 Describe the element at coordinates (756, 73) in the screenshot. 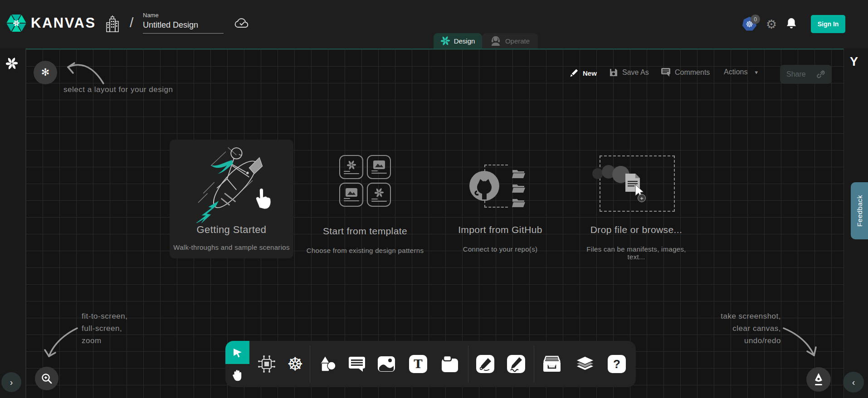

I see `chevron-down-icon: ▾` at that location.